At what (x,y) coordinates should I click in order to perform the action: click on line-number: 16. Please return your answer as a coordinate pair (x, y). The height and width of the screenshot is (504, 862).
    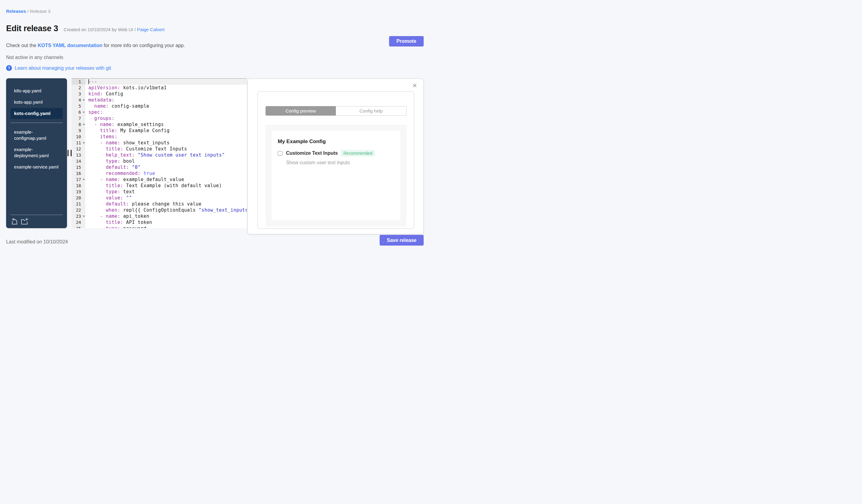
    Looking at the image, I should click on (78, 173).